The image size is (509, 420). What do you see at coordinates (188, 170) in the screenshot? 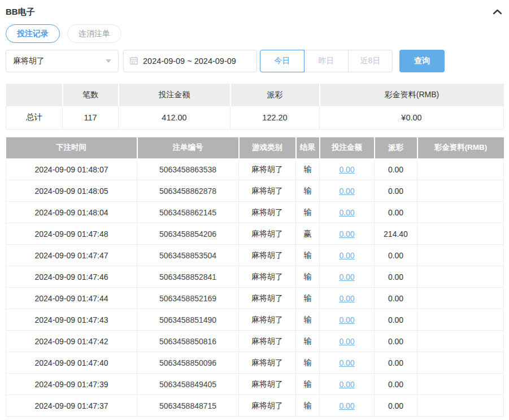
I see `order-number-cell: 5063458863538` at bounding box center [188, 170].